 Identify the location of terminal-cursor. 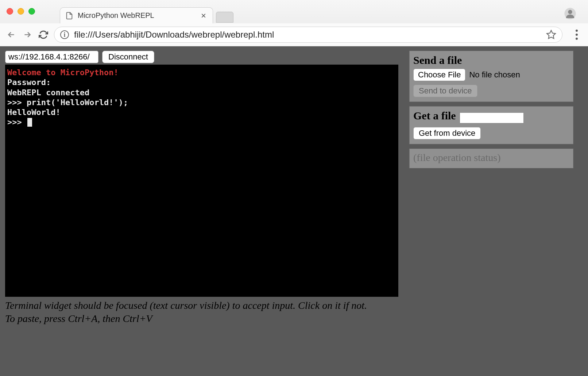
(30, 122).